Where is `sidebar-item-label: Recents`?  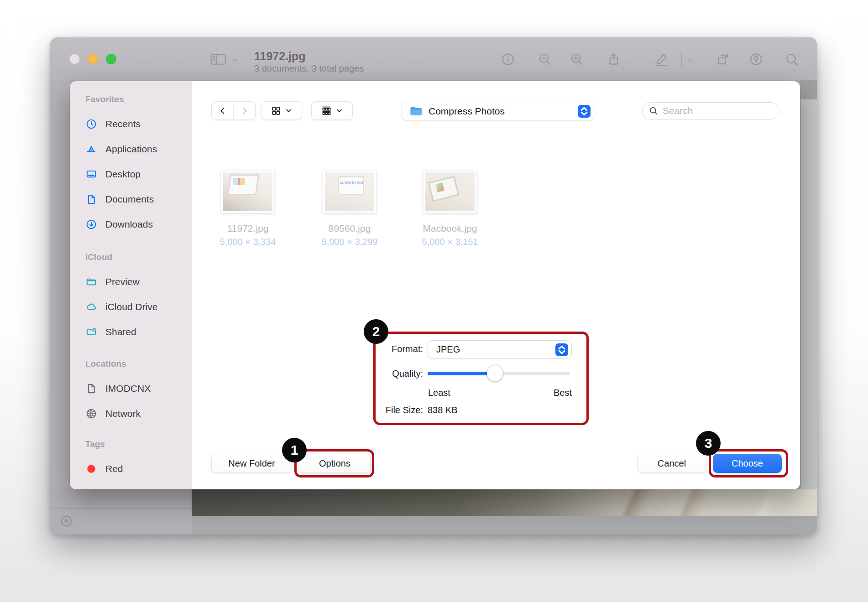 sidebar-item-label: Recents is located at coordinates (123, 124).